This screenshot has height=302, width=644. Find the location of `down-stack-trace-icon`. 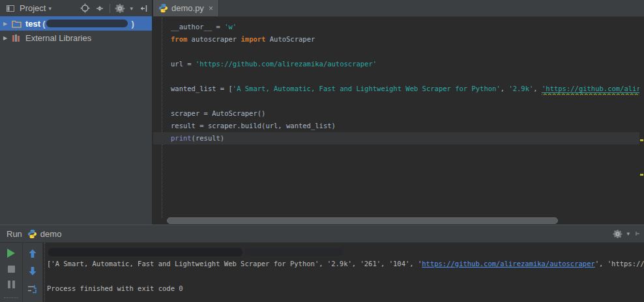

down-stack-trace-icon is located at coordinates (33, 271).